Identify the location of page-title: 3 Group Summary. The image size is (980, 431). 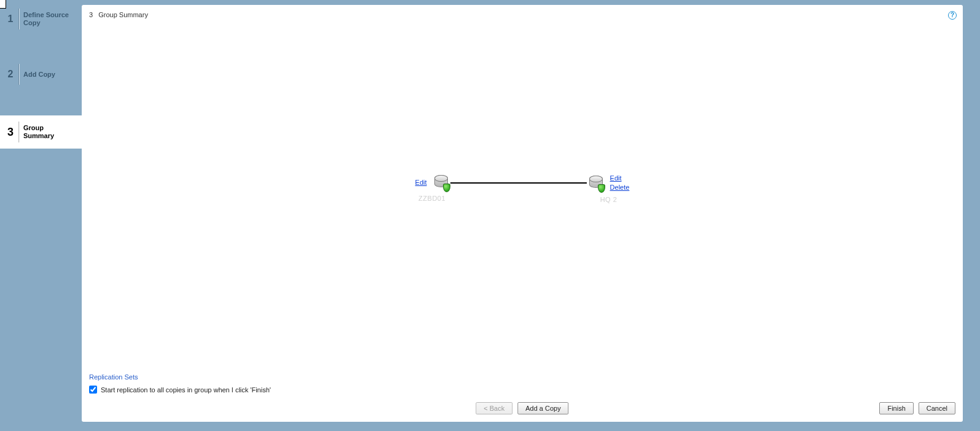
(119, 15).